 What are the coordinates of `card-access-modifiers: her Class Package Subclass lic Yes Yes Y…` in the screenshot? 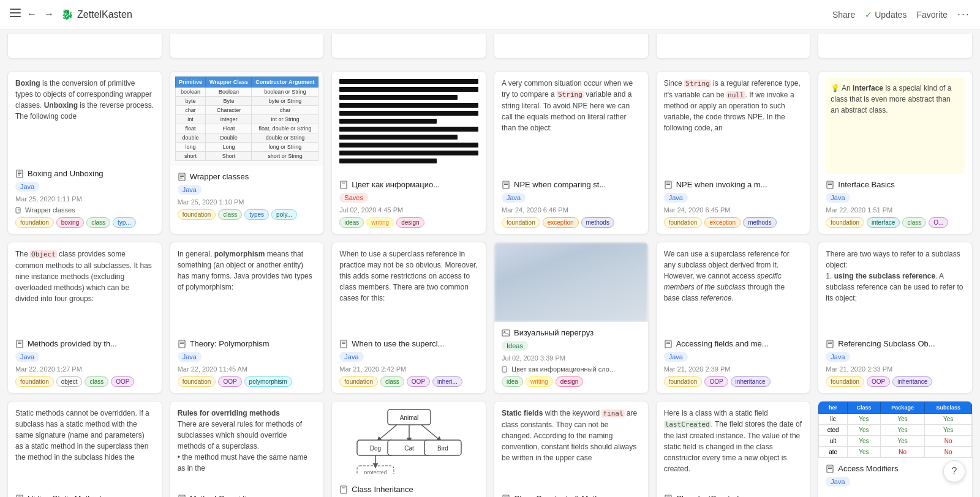 It's located at (895, 449).